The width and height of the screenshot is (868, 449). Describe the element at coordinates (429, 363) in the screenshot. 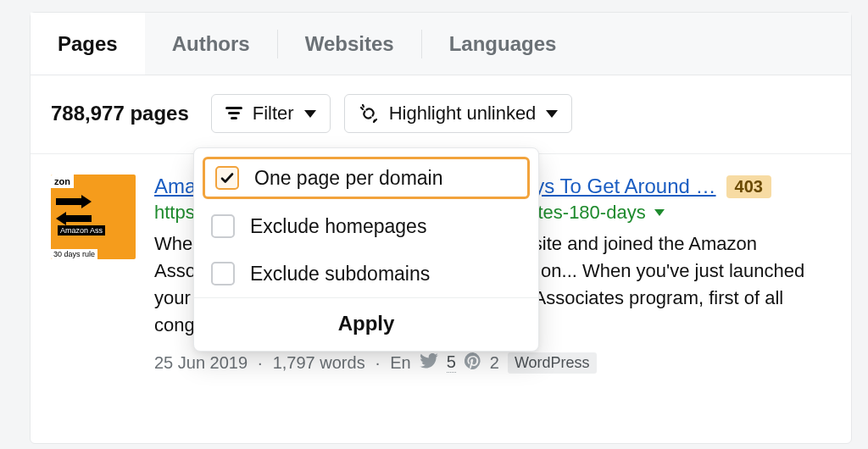

I see `twitter-icon` at that location.